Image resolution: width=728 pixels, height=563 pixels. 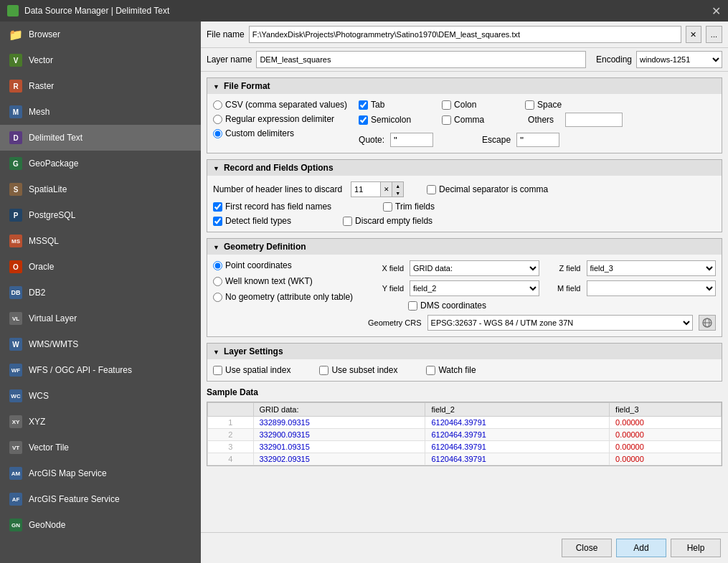 What do you see at coordinates (465, 34) in the screenshot?
I see `file-name-input` at bounding box center [465, 34].